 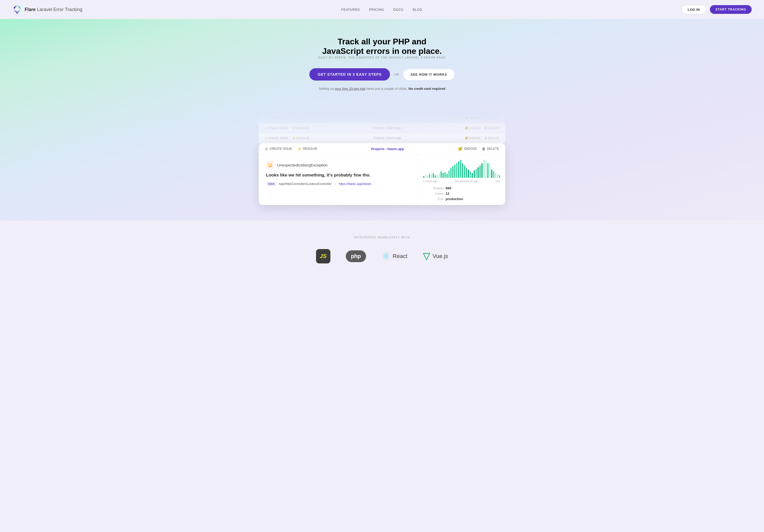 What do you see at coordinates (433, 188) in the screenshot?
I see `events-label: Events` at bounding box center [433, 188].